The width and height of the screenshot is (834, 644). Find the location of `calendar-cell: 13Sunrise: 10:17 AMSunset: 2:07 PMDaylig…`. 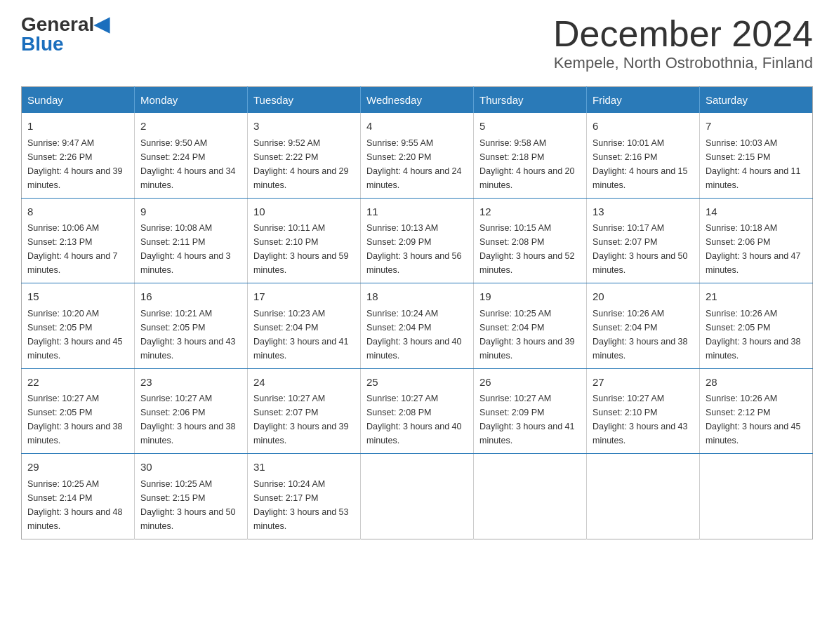

calendar-cell: 13Sunrise: 10:17 AMSunset: 2:07 PMDaylig… is located at coordinates (643, 241).